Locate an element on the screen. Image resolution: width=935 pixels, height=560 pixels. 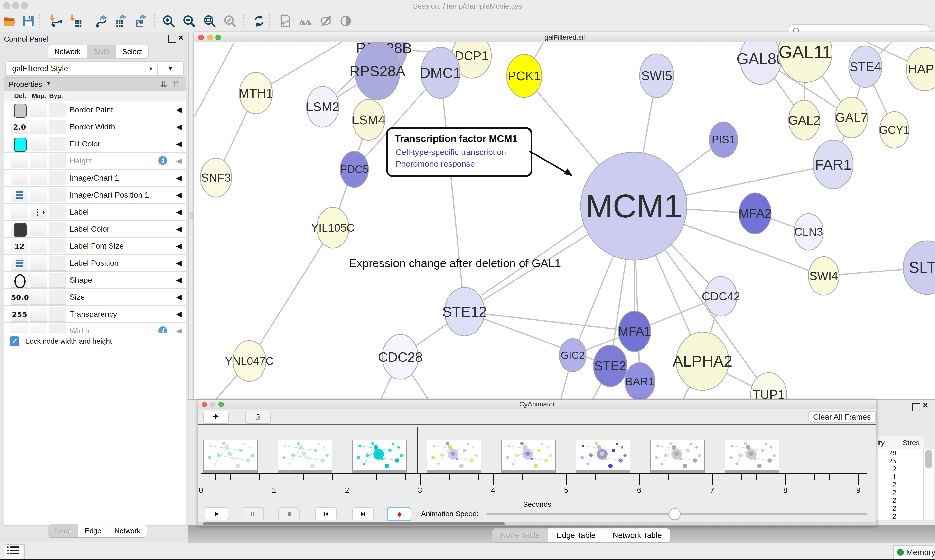
timeline: 0123456789 Seconds is located at coordinates (537, 465).